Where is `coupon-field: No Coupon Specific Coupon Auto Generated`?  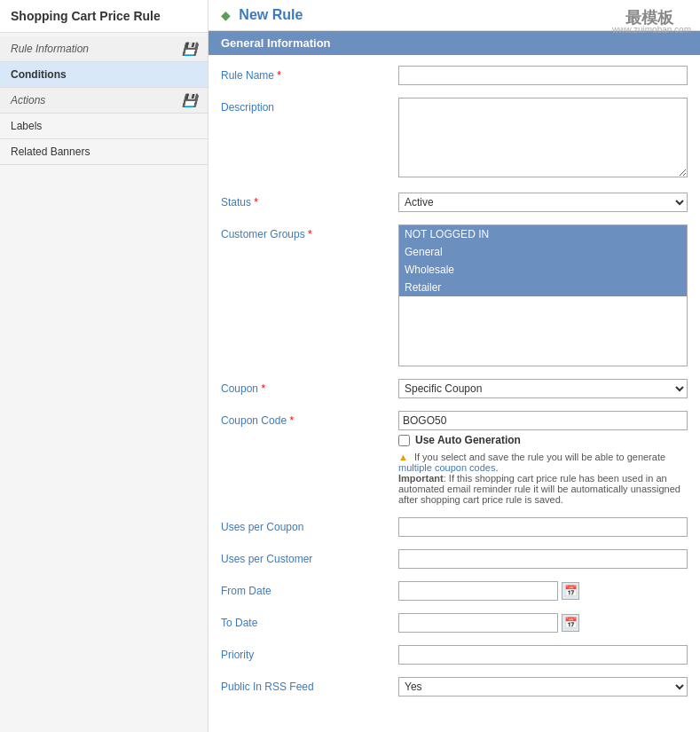 coupon-field: No Coupon Specific Coupon Auto Generated is located at coordinates (543, 389).